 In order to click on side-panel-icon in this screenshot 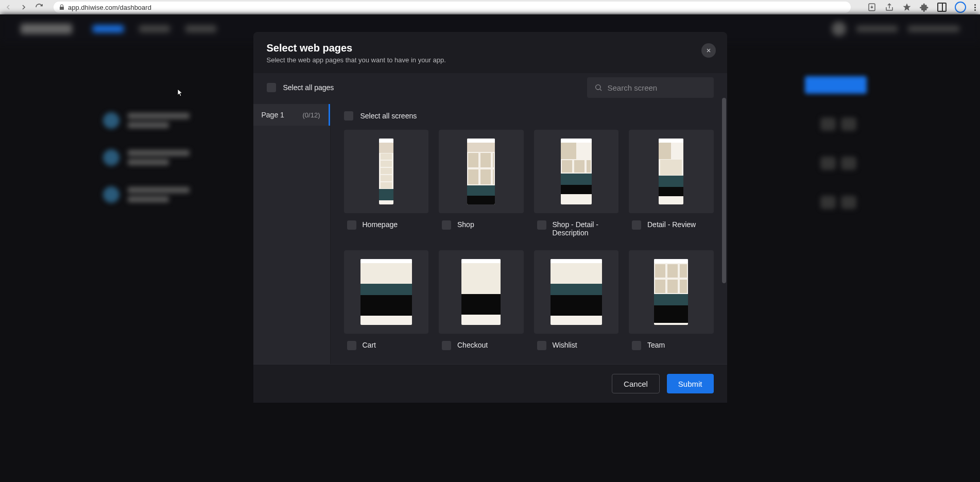, I will do `click(942, 7)`.